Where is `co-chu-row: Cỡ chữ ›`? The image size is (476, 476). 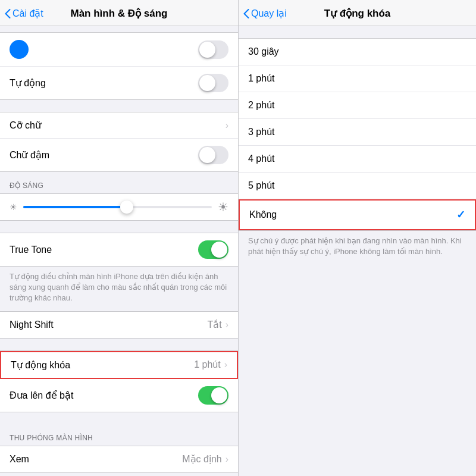 co-chu-row: Cỡ chữ › is located at coordinates (119, 126).